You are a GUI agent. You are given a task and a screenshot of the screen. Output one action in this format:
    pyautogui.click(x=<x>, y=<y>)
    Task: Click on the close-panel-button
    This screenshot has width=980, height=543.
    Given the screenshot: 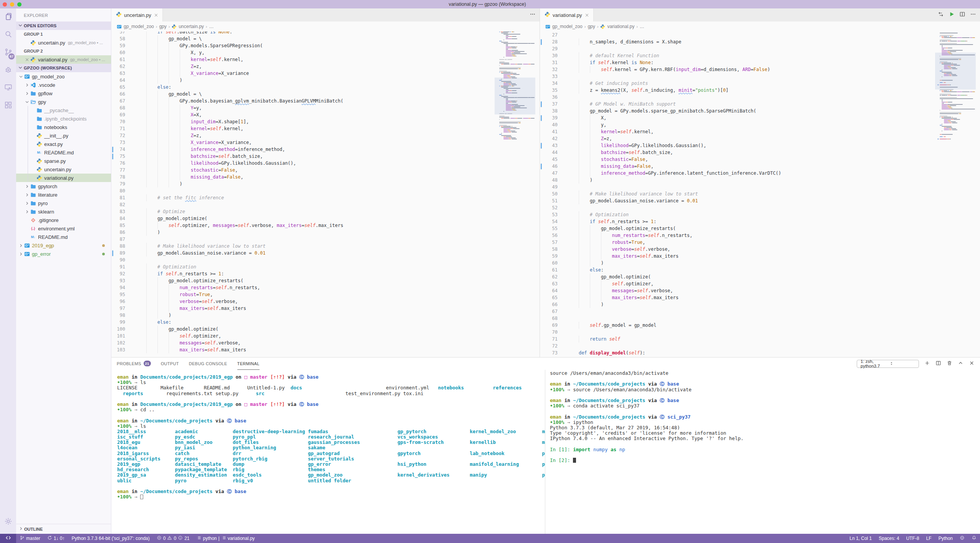 What is the action you would take?
    pyautogui.click(x=972, y=364)
    